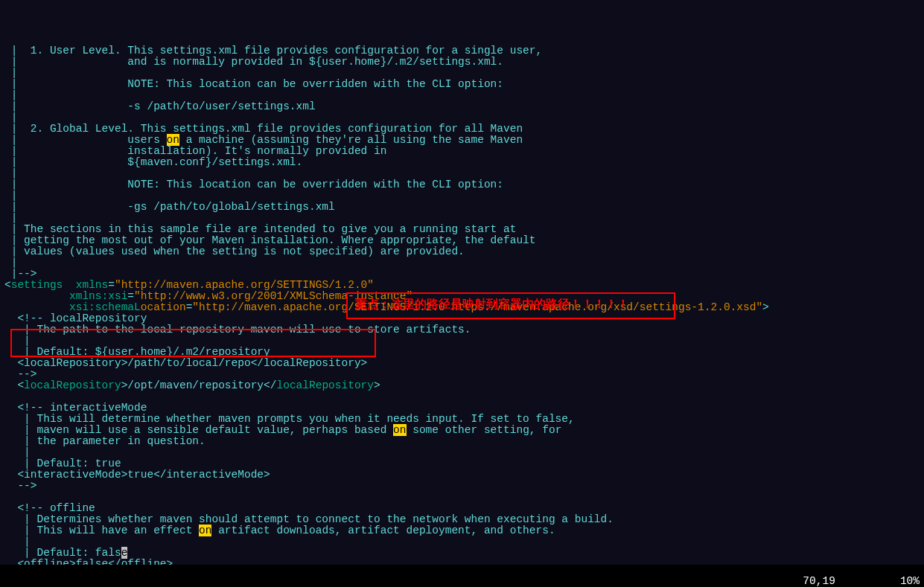  What do you see at coordinates (511, 306) in the screenshot?
I see `callout-box-text: 重点：这里的路径是映射到容器内的路径！！！！！` at bounding box center [511, 306].